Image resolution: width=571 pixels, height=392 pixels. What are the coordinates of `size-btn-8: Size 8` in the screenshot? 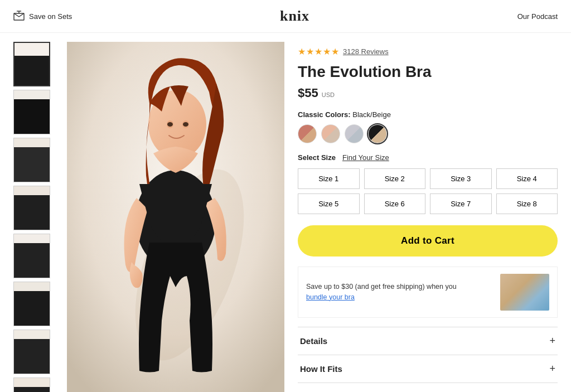 It's located at (528, 204).